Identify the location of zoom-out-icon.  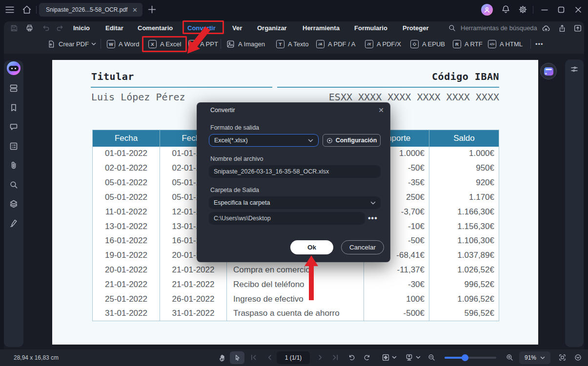
(431, 358).